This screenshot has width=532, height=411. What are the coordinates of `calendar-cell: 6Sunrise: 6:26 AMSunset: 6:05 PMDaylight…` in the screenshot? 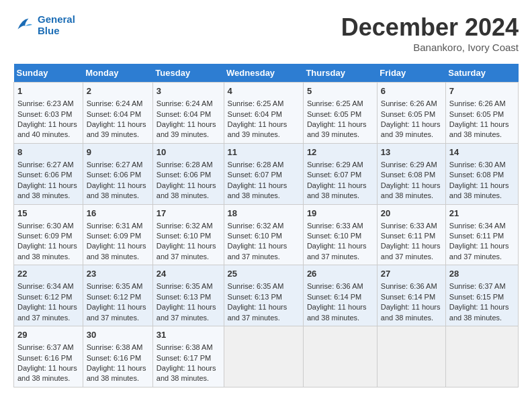 It's located at (411, 113).